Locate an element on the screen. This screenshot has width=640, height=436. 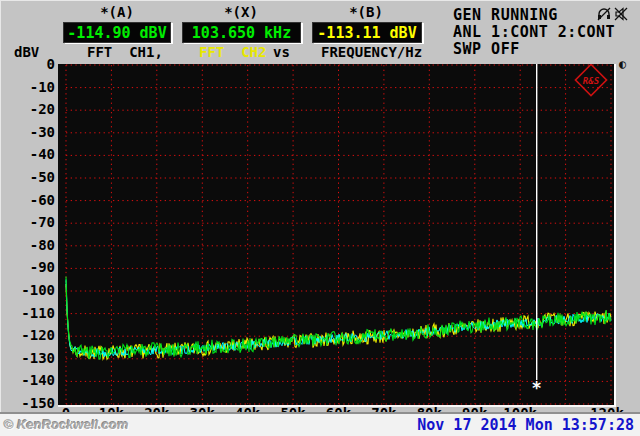
speaker-muted-icon is located at coordinates (621, 14).